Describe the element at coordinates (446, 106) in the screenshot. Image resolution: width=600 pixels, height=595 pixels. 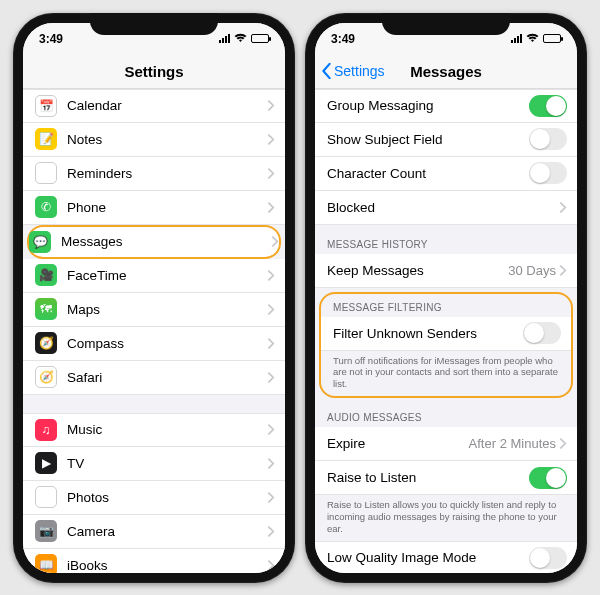
I see `row-group-messaging: Group Messaging` at that location.